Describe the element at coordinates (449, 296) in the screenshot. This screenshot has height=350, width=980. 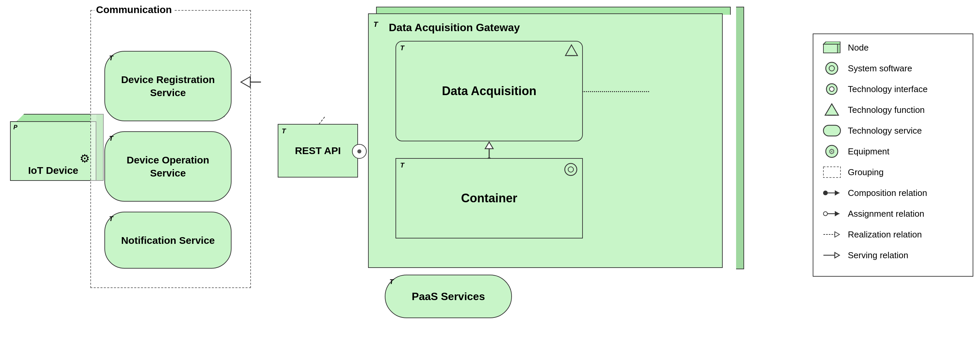
I see `paas-label: PaaS Services` at that location.